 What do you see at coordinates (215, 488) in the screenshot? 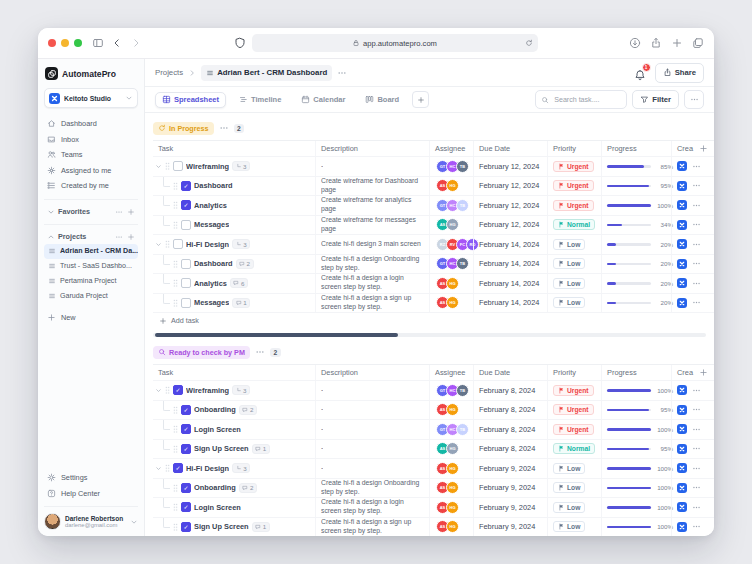
I see `task-name: Onboarding` at bounding box center [215, 488].